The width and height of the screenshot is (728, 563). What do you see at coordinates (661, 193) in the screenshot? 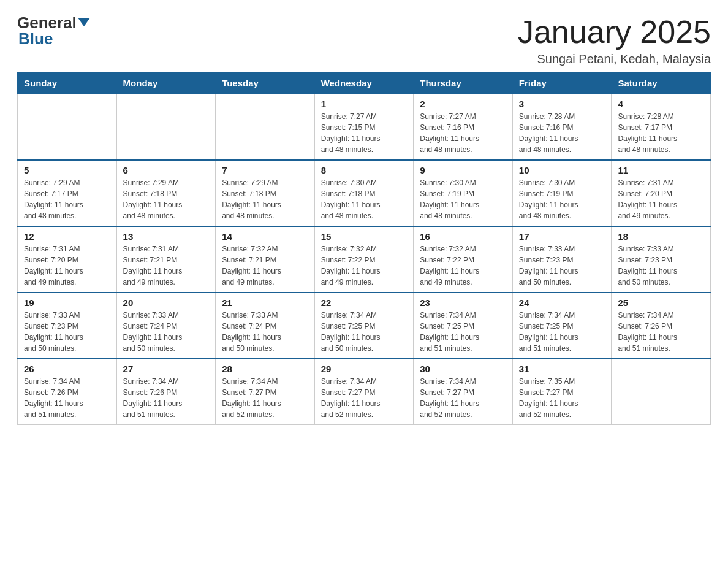
I see `calendar-cell: 11Sunrise: 7:31 AM Sunset: 7:20 PM Dayli…` at bounding box center [661, 193].